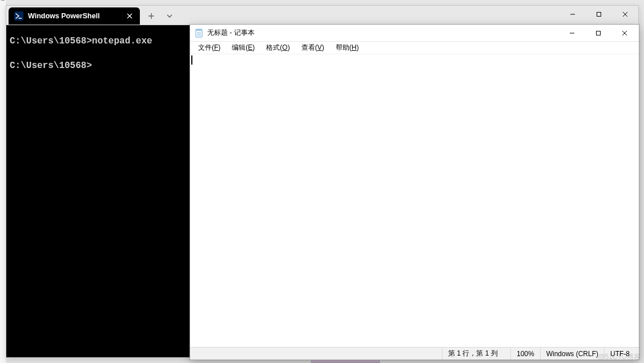 This screenshot has width=644, height=363. Describe the element at coordinates (273, 47) in the screenshot. I see `menu-format-label: 格式` at that location.